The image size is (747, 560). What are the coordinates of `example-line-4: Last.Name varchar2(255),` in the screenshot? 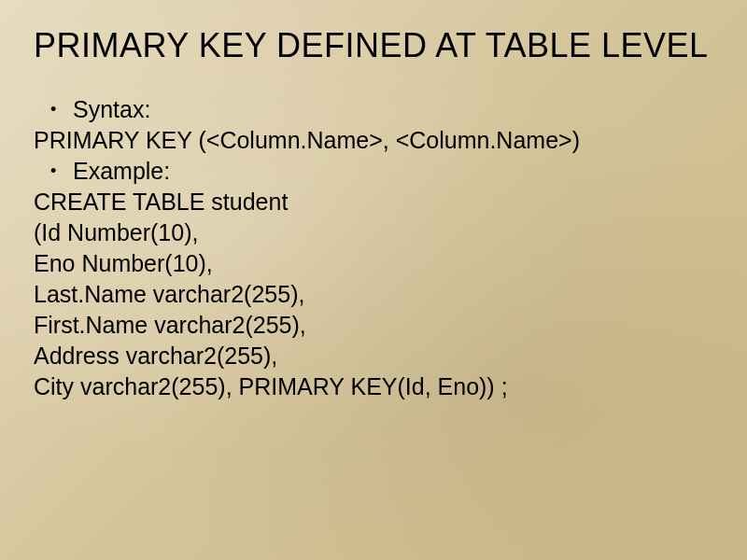 It's located at (374, 295).